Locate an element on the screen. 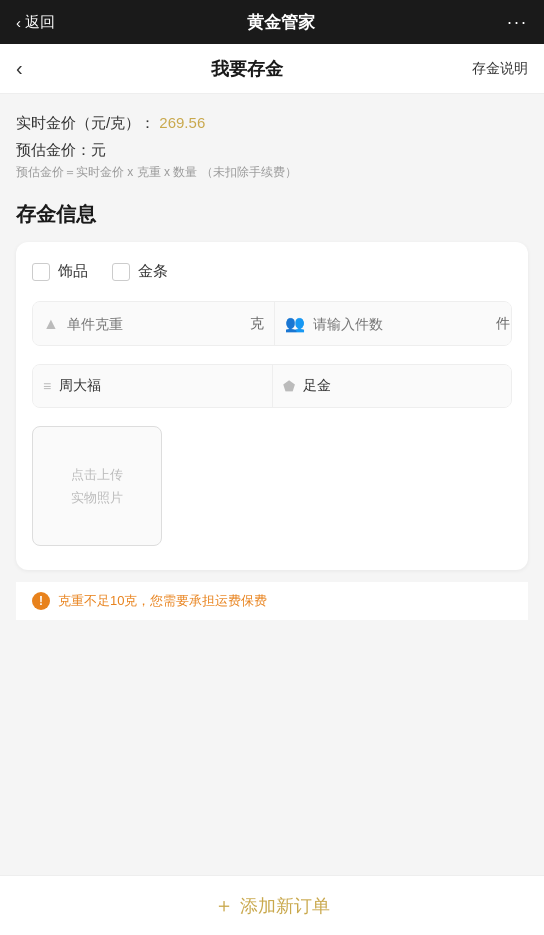 The width and height of the screenshot is (544, 935). estimate-price-label: 预估金价：元 is located at coordinates (61, 150).